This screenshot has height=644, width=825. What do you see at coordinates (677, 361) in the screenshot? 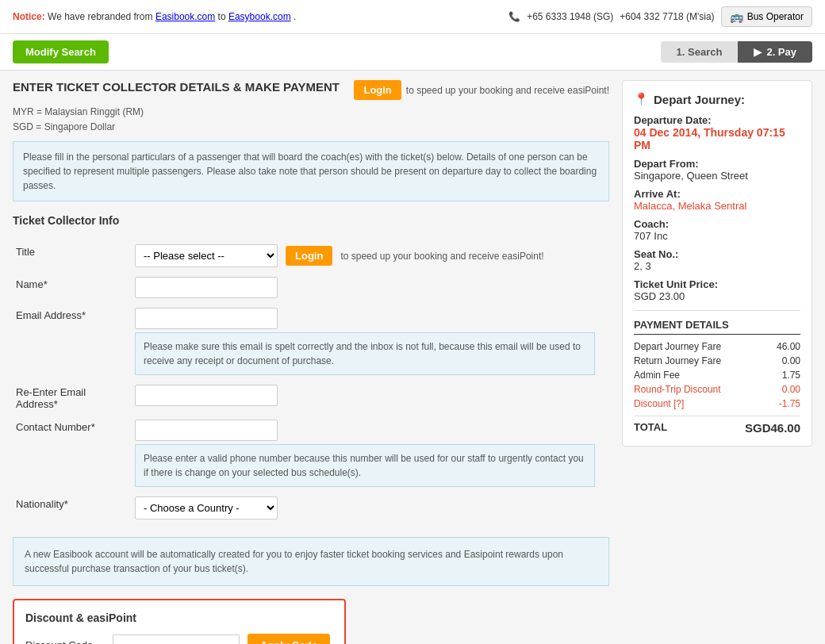
I see `payment-label-1: Return Journey Fare` at bounding box center [677, 361].